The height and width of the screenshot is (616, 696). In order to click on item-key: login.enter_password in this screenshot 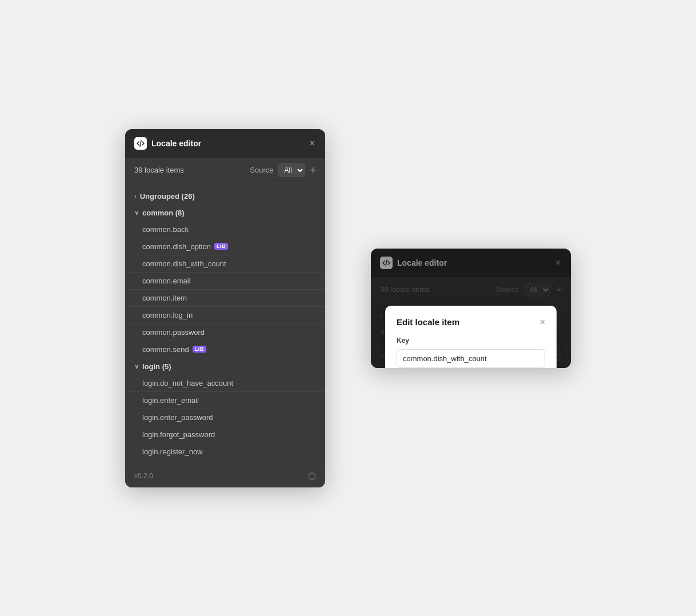, I will do `click(178, 417)`.